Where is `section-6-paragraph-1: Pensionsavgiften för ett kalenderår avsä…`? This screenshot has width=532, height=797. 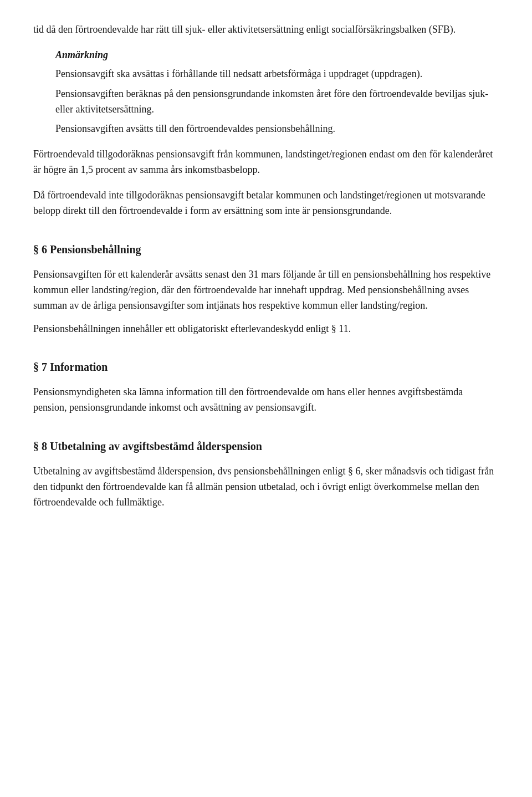
section-6-paragraph-1: Pensionsavgiften för ett kalenderår avsä… is located at coordinates (266, 290).